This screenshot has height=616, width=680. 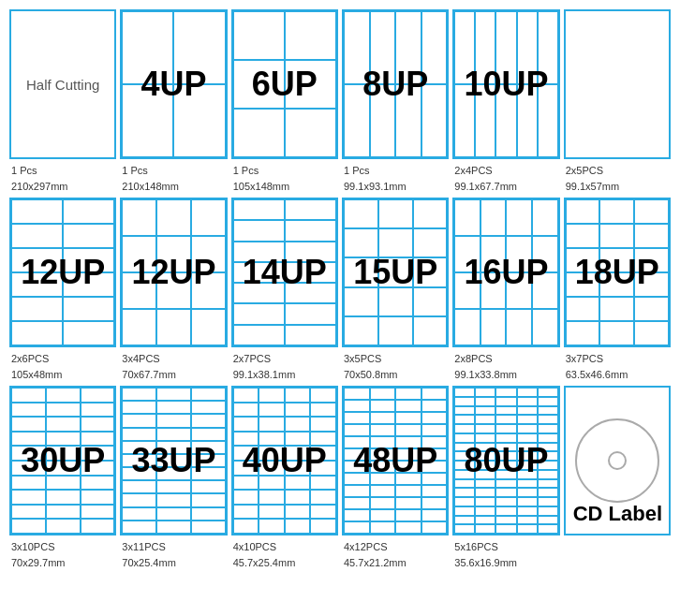 What do you see at coordinates (617, 272) in the screenshot?
I see `box-18up: 18UP` at bounding box center [617, 272].